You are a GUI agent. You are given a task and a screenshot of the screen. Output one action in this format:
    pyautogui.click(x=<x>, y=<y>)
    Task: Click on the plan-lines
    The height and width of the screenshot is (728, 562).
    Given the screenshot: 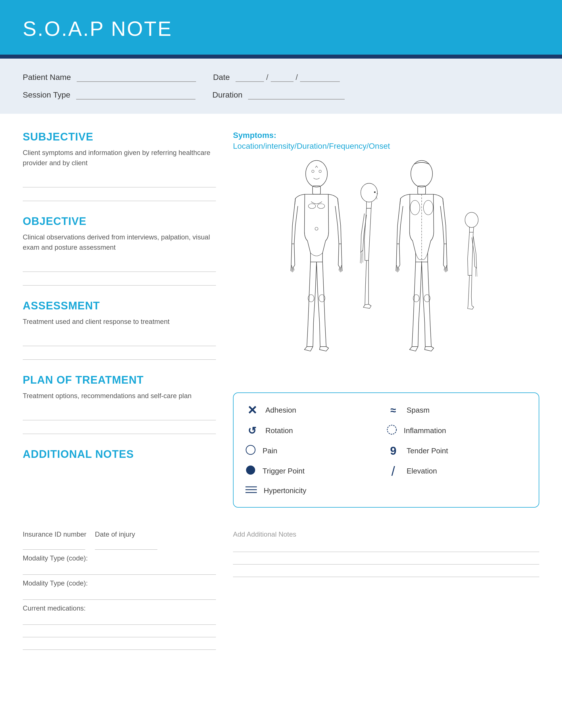 What is the action you would take?
    pyautogui.click(x=119, y=421)
    